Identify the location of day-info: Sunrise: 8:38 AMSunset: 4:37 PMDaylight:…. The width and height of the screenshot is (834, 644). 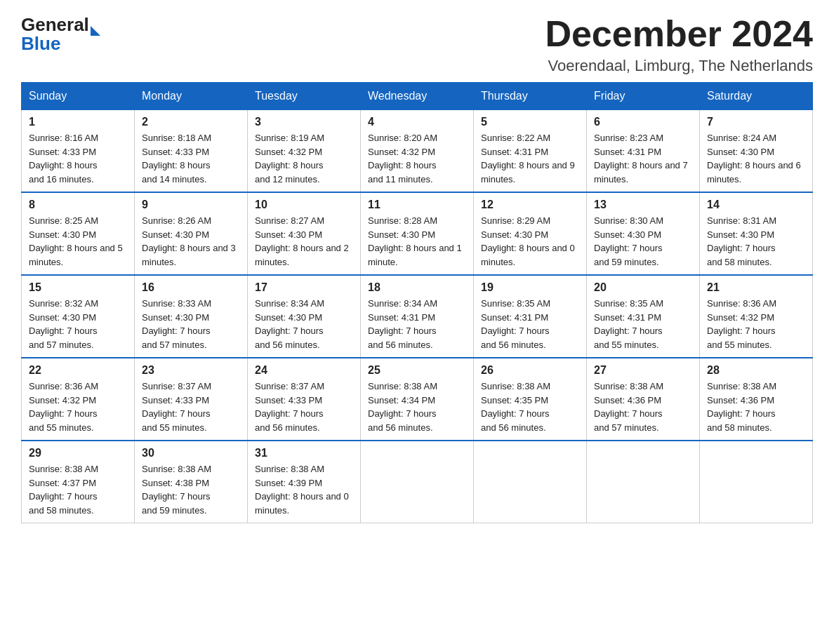
(78, 490).